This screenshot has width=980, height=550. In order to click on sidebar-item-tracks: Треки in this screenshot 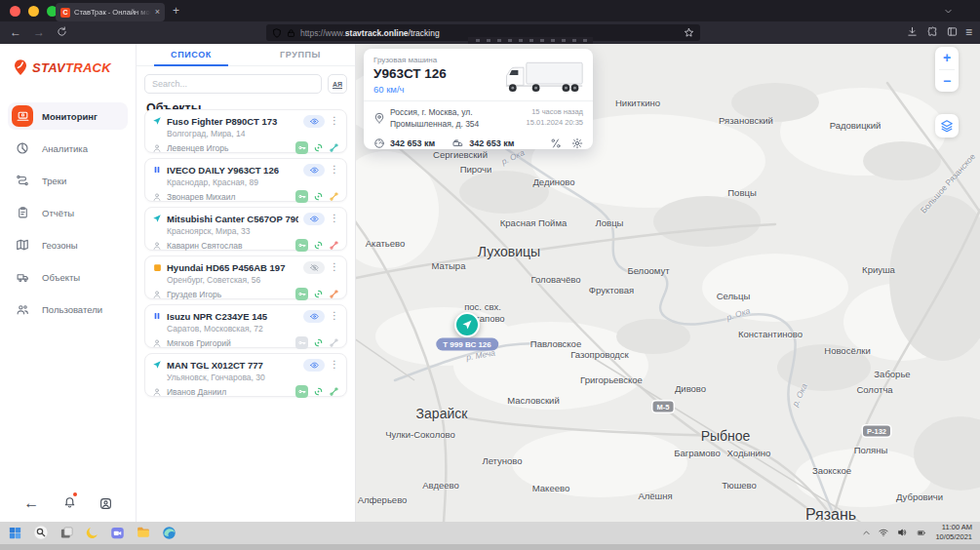, I will do `click(68, 180)`.